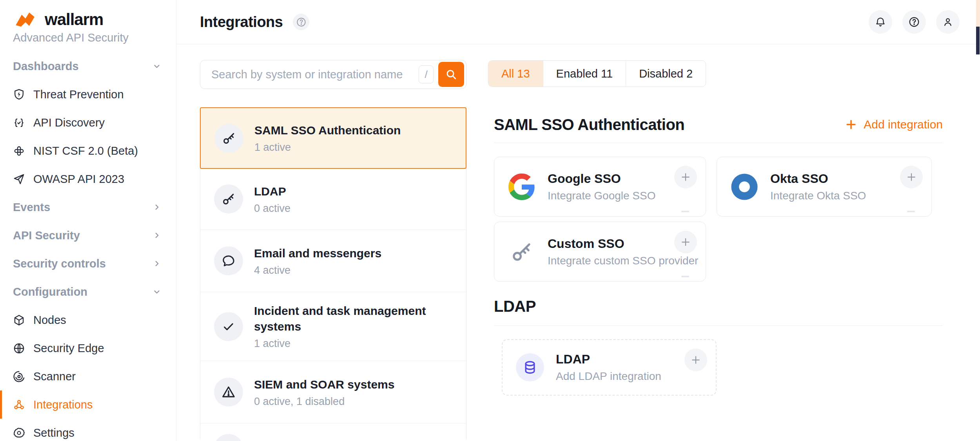 This screenshot has width=980, height=441. Describe the element at coordinates (78, 95) in the screenshot. I see `sidebar-item-label: Threat Prevention` at that location.